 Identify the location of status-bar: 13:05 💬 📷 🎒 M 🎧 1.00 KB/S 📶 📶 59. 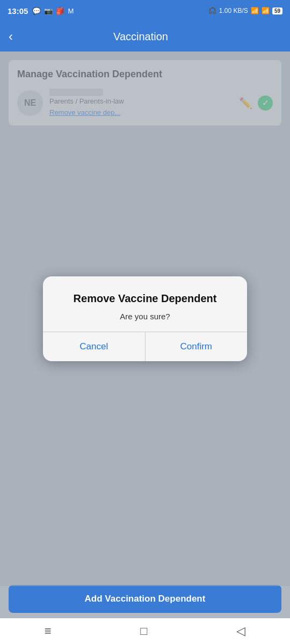
(145, 11).